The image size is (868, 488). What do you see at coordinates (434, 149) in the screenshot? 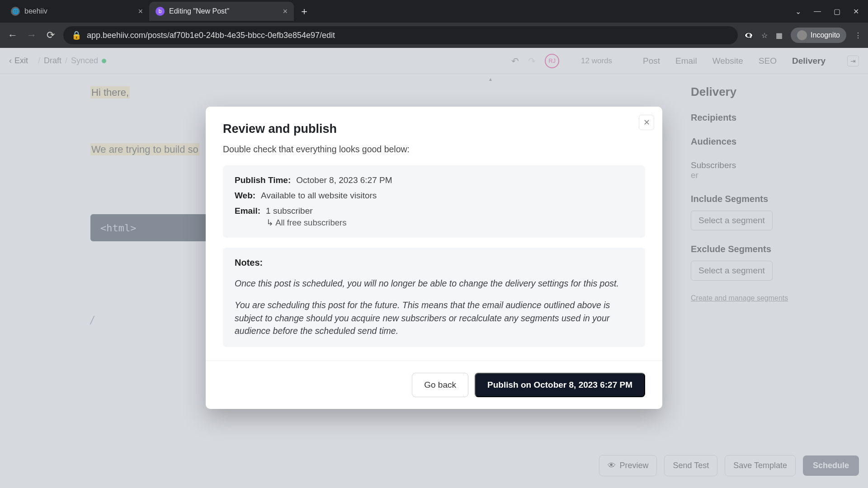
I see `modal-subtitle: Double check that everything looks good …` at bounding box center [434, 149].